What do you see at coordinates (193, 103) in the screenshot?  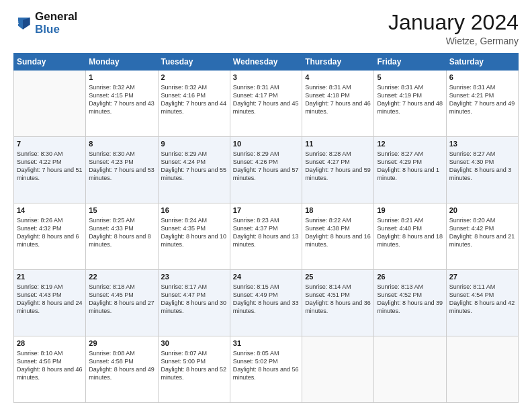 I see `calendar-cell: 2Sunrise: 8:32 AMSunset: 4:16 PMDaylight…` at bounding box center [193, 103].